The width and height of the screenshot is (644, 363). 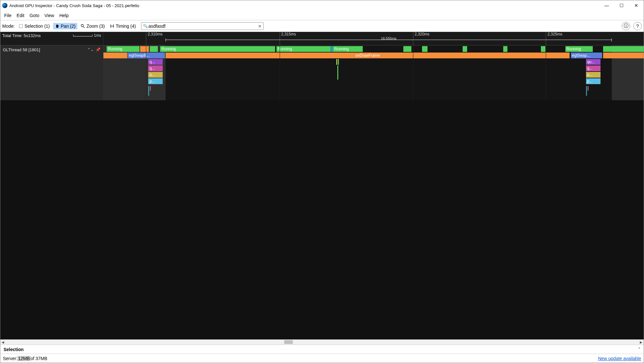 What do you see at coordinates (97, 35) in the screenshot?
I see `scale-value: 1ms` at bounding box center [97, 35].